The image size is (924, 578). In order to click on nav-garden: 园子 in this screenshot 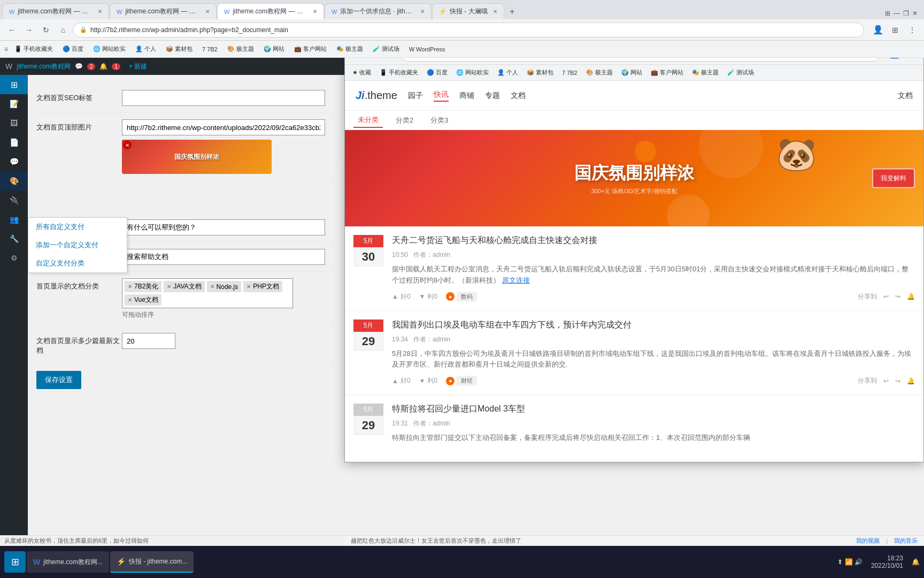, I will do `click(415, 96)`.